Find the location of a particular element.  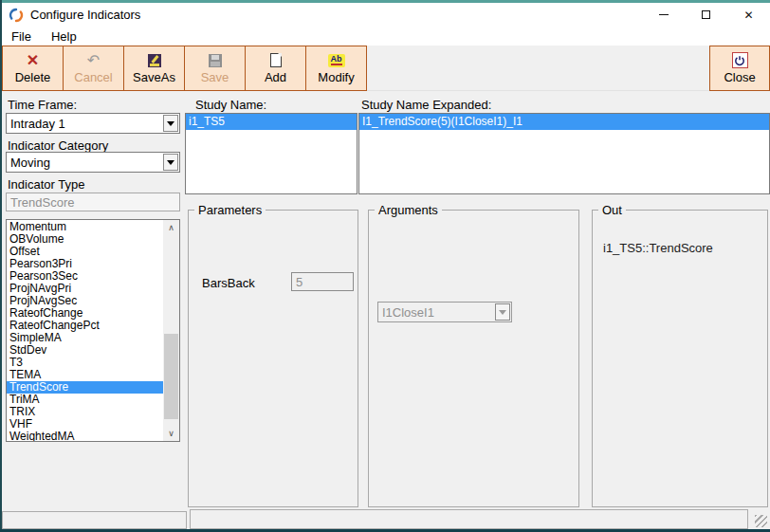

modify-button: Ab Modify is located at coordinates (336, 68).